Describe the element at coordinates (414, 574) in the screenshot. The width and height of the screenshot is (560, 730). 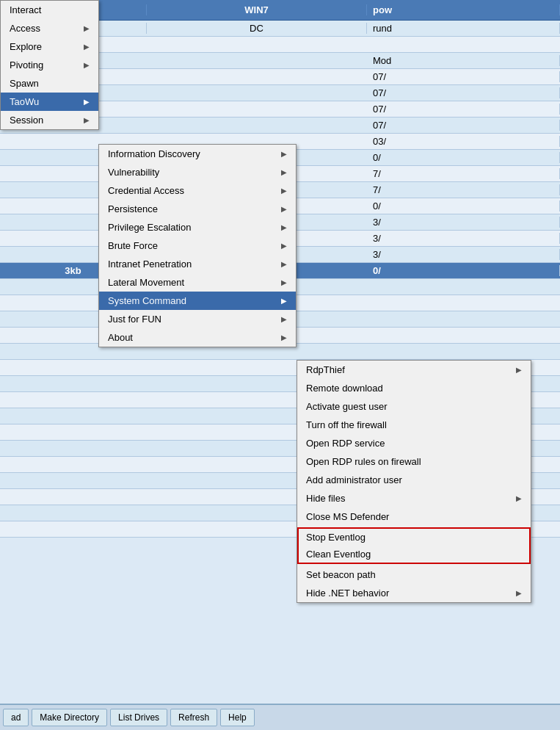
I see `menu-item-set-beacon-path: Set beacon path` at that location.